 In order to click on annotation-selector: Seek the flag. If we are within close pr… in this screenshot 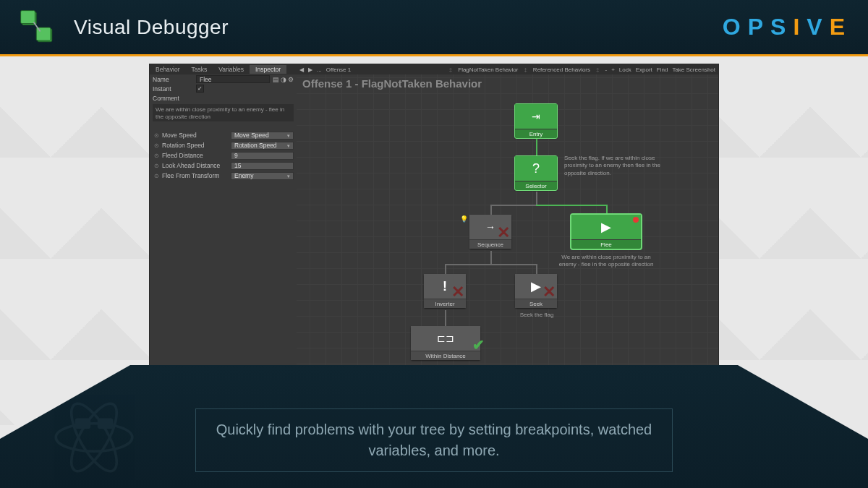, I will do `click(616, 166)`.